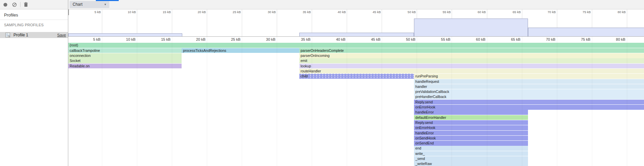 Image resolution: width=644 pixels, height=166 pixels. What do you see at coordinates (89, 5) in the screenshot?
I see `chart-view-select: Chart ▼` at bounding box center [89, 5].